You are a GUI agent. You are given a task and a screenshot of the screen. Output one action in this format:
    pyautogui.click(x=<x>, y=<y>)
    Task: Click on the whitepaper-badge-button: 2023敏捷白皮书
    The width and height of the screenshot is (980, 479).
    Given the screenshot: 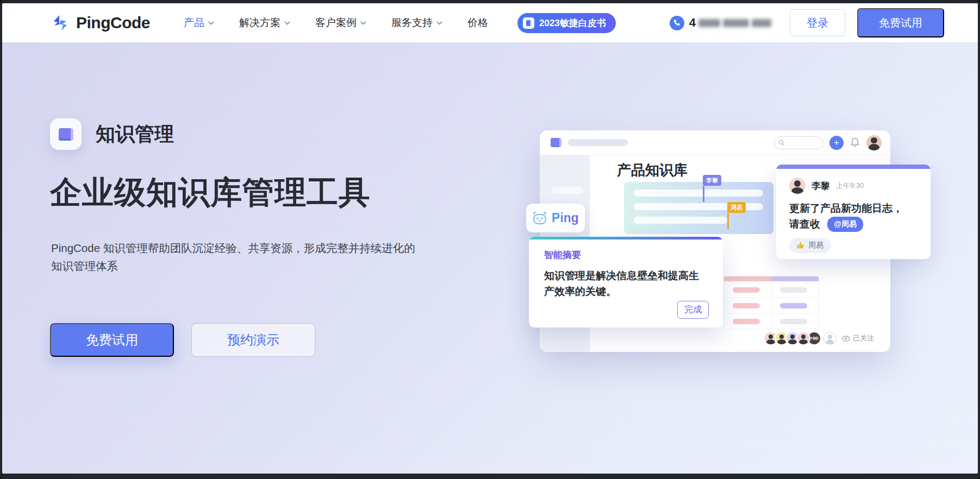 What is the action you would take?
    pyautogui.click(x=566, y=23)
    